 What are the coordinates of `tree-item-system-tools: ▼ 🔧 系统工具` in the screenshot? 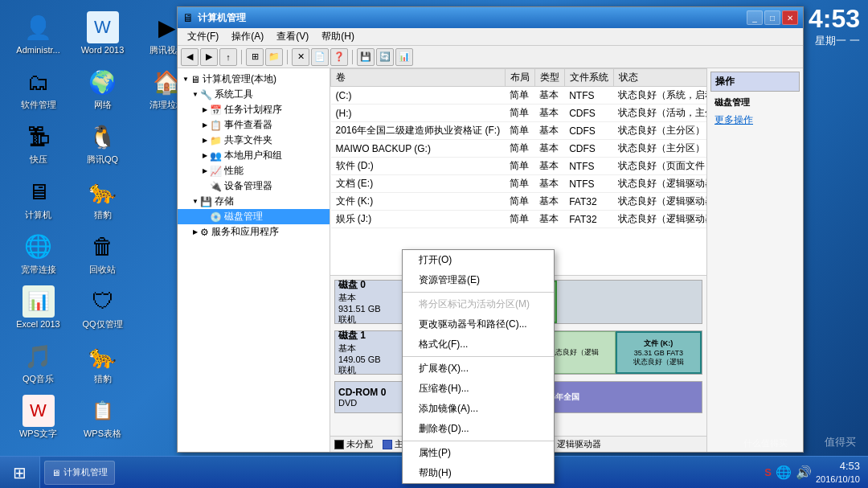 It's located at (254, 95).